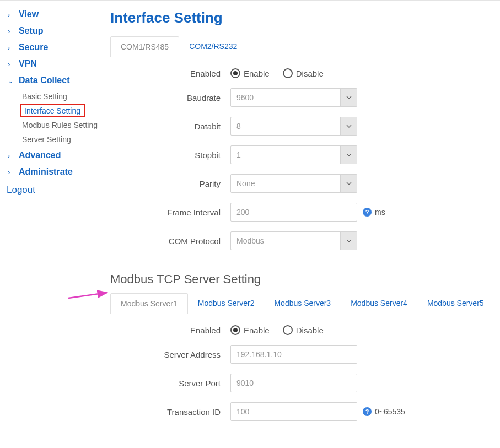 This screenshot has width=500, height=448. I want to click on radio-server-enable, so click(235, 330).